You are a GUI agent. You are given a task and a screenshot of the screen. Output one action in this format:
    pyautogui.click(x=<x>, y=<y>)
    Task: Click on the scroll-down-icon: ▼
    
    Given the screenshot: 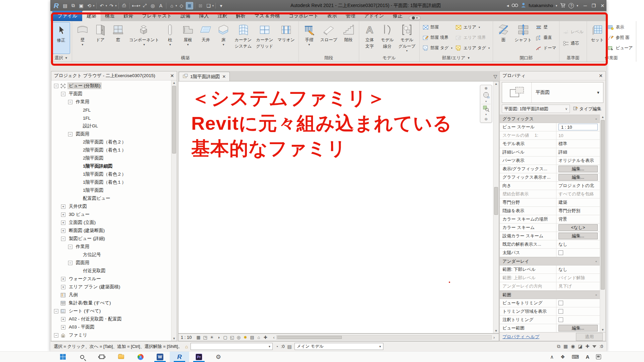 What is the action you would take?
    pyautogui.click(x=603, y=330)
    